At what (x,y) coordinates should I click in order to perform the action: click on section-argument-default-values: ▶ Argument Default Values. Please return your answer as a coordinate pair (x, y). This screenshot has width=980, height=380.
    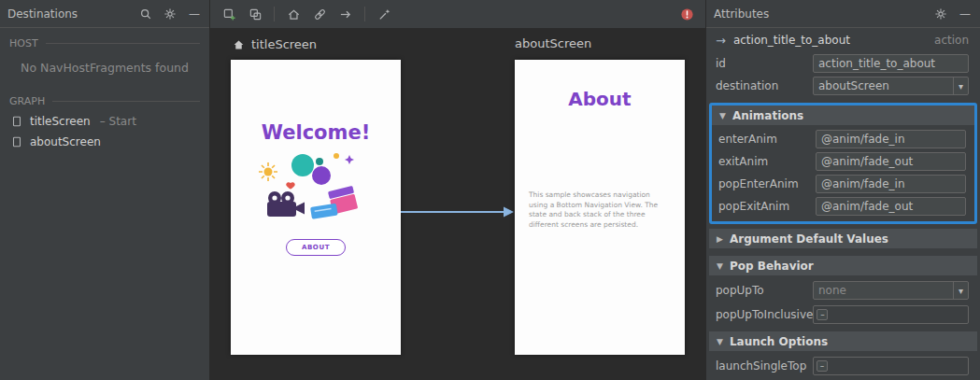
    Looking at the image, I should click on (843, 239).